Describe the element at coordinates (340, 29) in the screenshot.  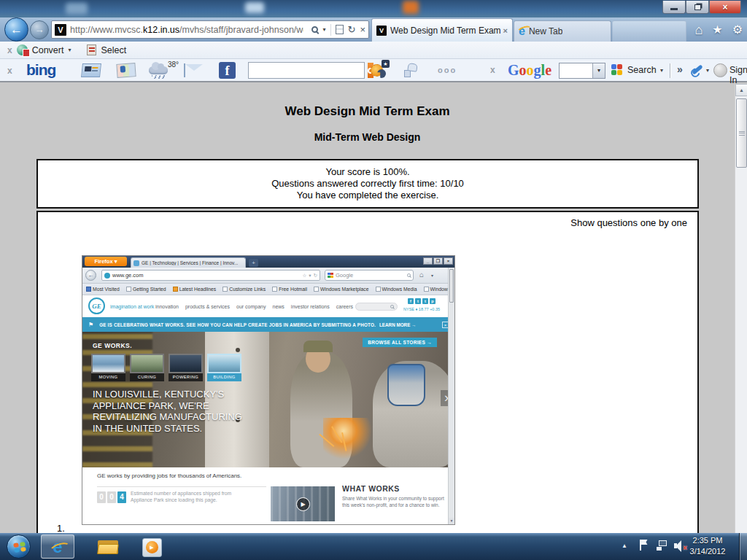
I see `compatibility-view-icon` at that location.